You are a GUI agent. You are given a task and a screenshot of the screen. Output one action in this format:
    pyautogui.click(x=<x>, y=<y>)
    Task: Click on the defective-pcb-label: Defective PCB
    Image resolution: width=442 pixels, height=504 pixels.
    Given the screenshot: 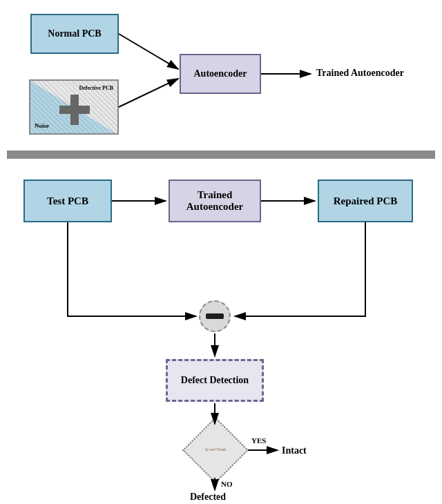 What is the action you would take?
    pyautogui.click(x=96, y=88)
    